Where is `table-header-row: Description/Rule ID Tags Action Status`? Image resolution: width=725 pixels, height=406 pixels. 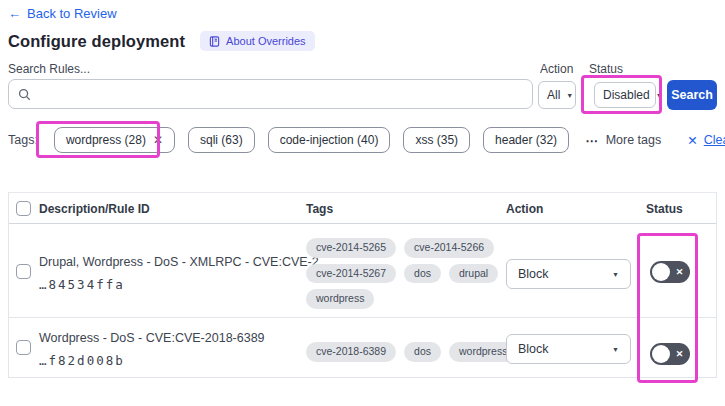
table-header-row: Description/Rule ID Tags Action Status is located at coordinates (362, 208).